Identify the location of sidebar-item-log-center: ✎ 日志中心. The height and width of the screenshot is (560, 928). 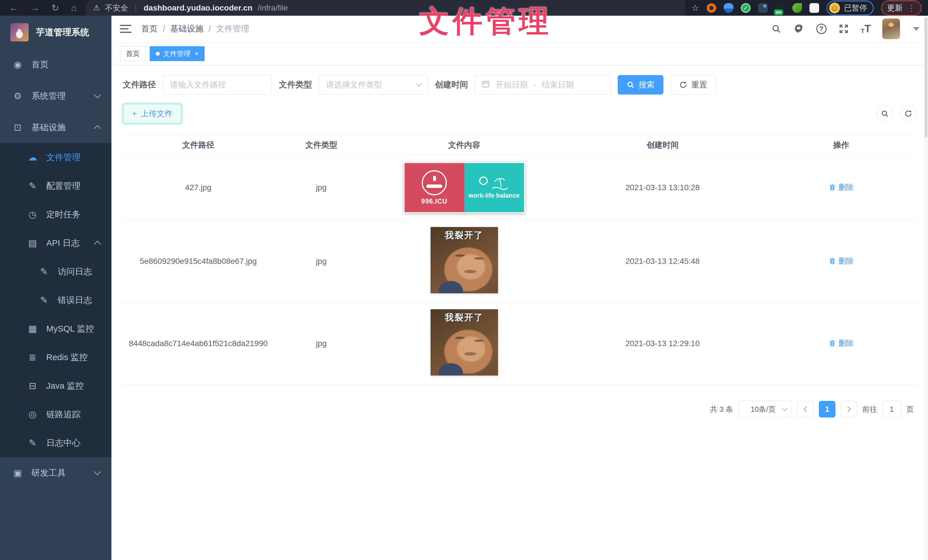
(56, 443).